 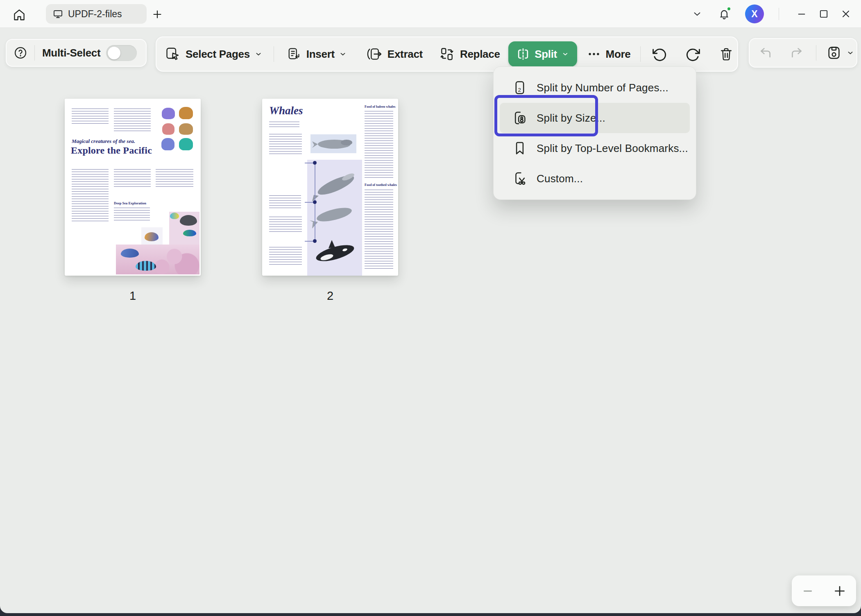 What do you see at coordinates (76, 53) in the screenshot?
I see `multi-select-group: Multi-Select` at bounding box center [76, 53].